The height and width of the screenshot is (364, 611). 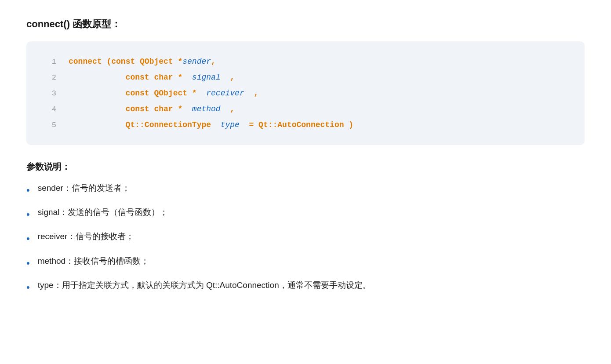 What do you see at coordinates (50, 109) in the screenshot?
I see `line-number-4: 4` at bounding box center [50, 109].